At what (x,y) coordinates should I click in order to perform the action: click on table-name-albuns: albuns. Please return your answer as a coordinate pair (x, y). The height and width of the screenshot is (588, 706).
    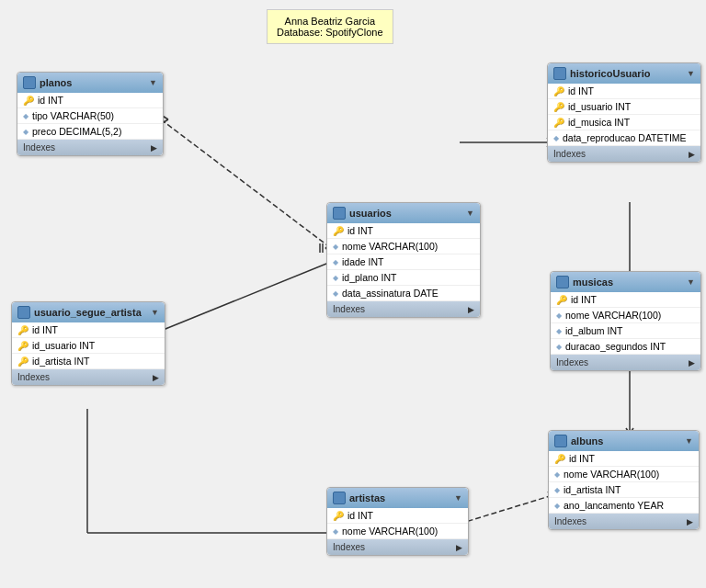
    Looking at the image, I should click on (586, 441).